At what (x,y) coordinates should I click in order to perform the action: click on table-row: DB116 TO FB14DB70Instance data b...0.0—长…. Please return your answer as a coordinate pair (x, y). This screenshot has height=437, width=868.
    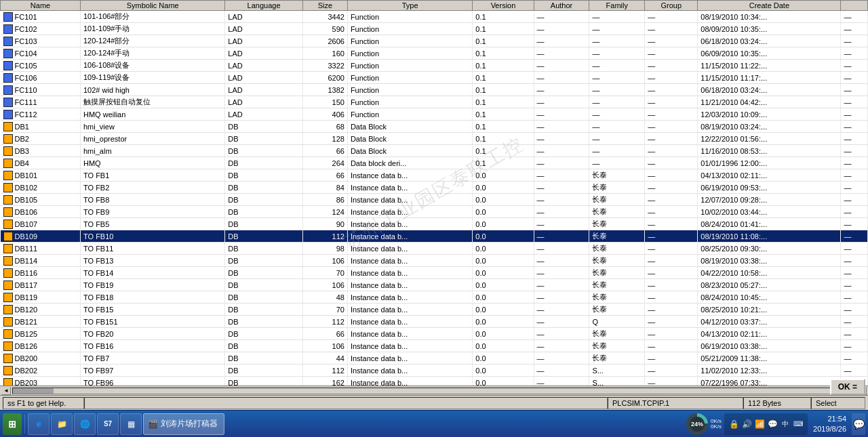
    Looking at the image, I should click on (434, 273).